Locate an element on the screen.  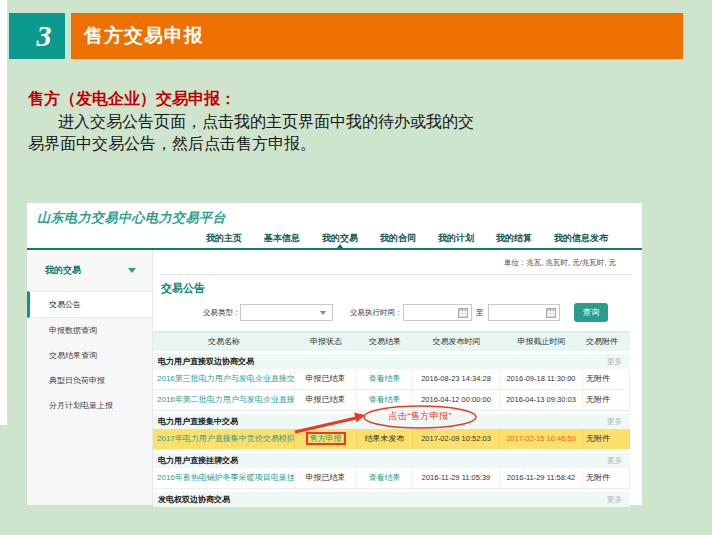
group-title: 电力用户直接双边协商交易 is located at coordinates (206, 362).